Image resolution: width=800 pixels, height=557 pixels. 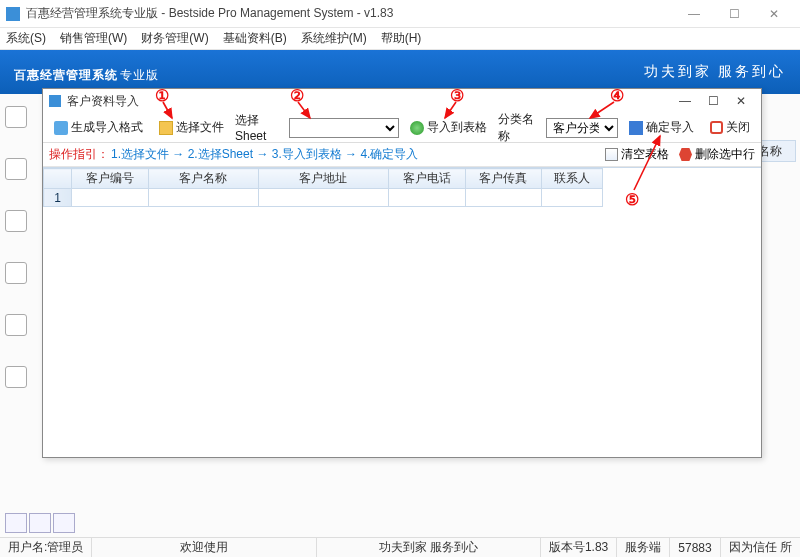 I want to click on main-minimize-button: —, so click(x=694, y=14).